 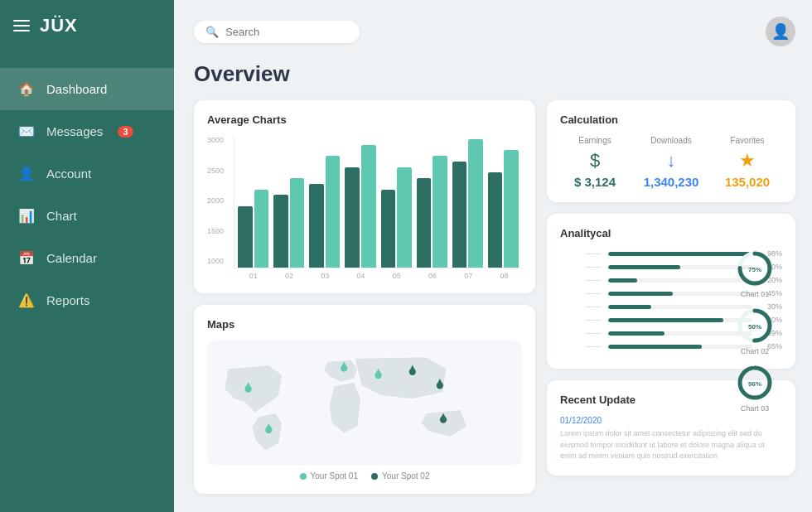 What do you see at coordinates (671, 151) in the screenshot?
I see `calculation-card: Calculation Earnings $ $ 3,124 Downloads…` at bounding box center [671, 151].